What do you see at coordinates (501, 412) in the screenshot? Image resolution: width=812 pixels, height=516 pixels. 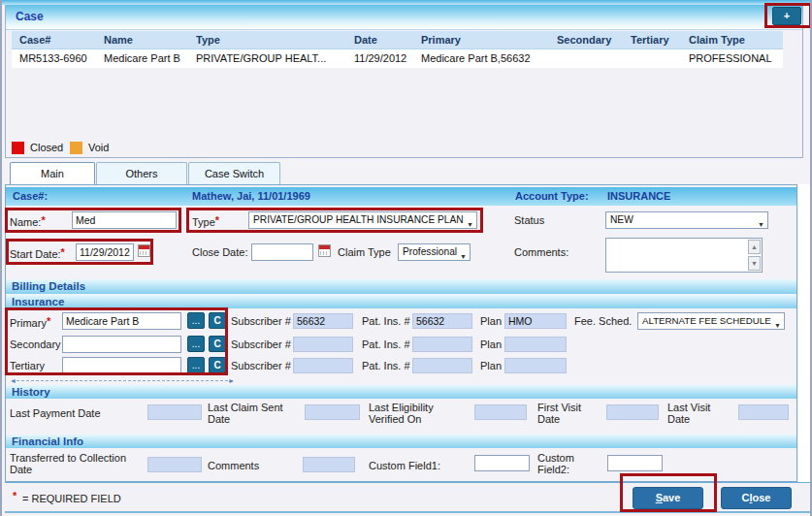 I see `last-eligibility-verified-input` at bounding box center [501, 412].